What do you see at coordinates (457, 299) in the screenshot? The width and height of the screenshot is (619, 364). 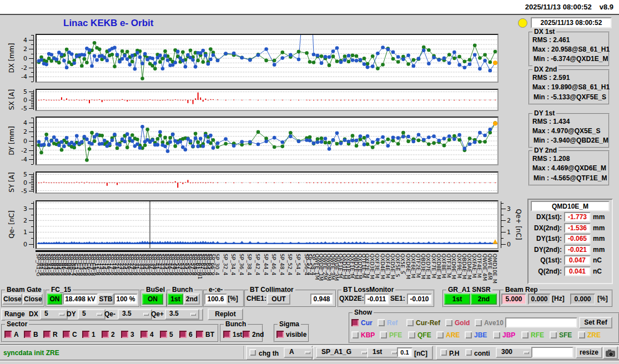 I see `gr-a1-1st-button: 1st` at bounding box center [457, 299].